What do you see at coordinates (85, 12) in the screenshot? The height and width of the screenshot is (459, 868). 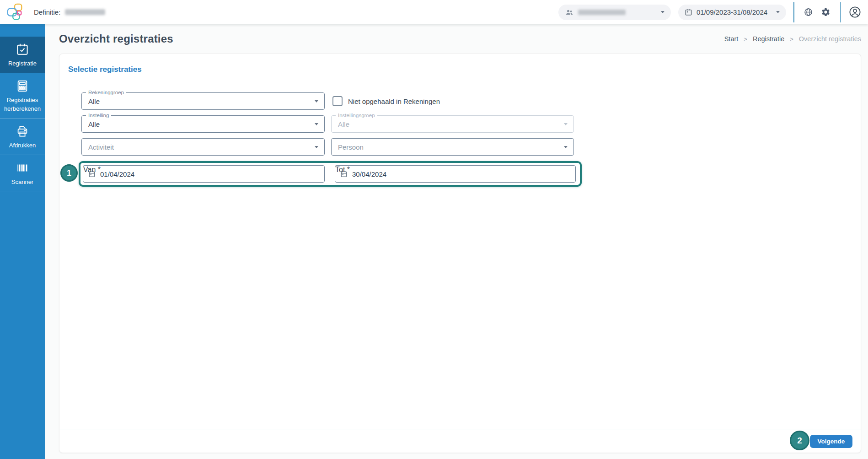 I see `definitie-value-redacted` at bounding box center [85, 12].